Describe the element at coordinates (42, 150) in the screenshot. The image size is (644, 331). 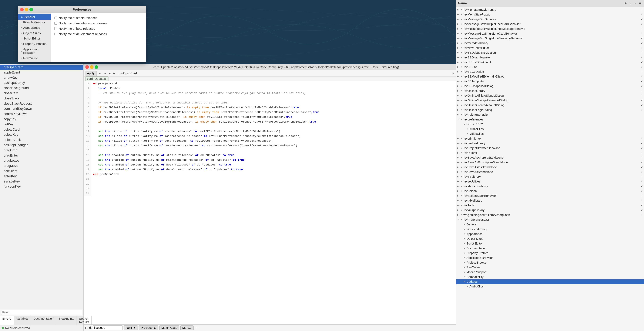
I see `handler-item-dragdrop: dragDrop` at that location.